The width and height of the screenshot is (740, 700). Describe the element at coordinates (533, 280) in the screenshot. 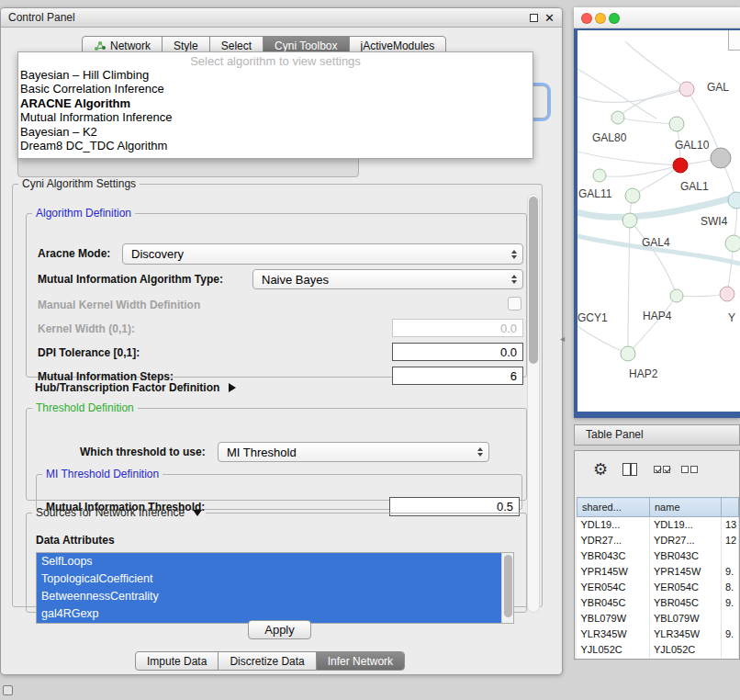

I see `settings-scrollbar-thumb` at that location.